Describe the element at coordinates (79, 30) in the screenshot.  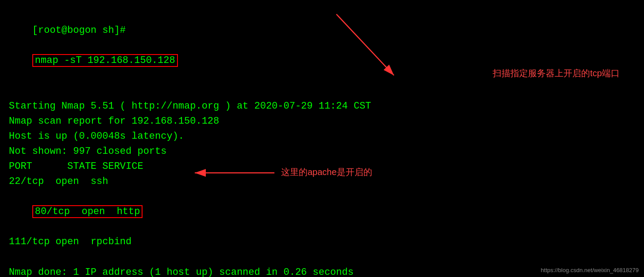
I see `prompt-1: [root@bogon sh]#` at that location.